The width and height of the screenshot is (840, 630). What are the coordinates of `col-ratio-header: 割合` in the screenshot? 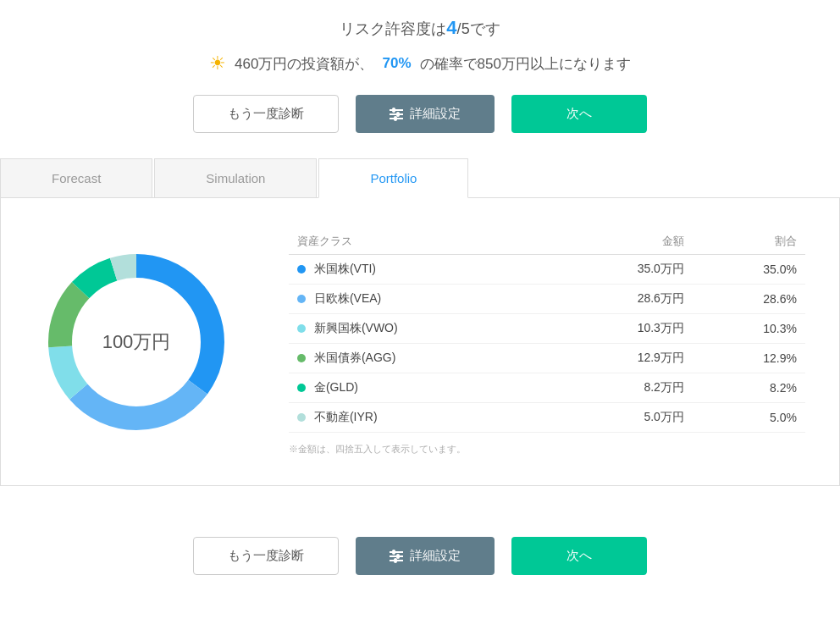 It's located at (749, 242).